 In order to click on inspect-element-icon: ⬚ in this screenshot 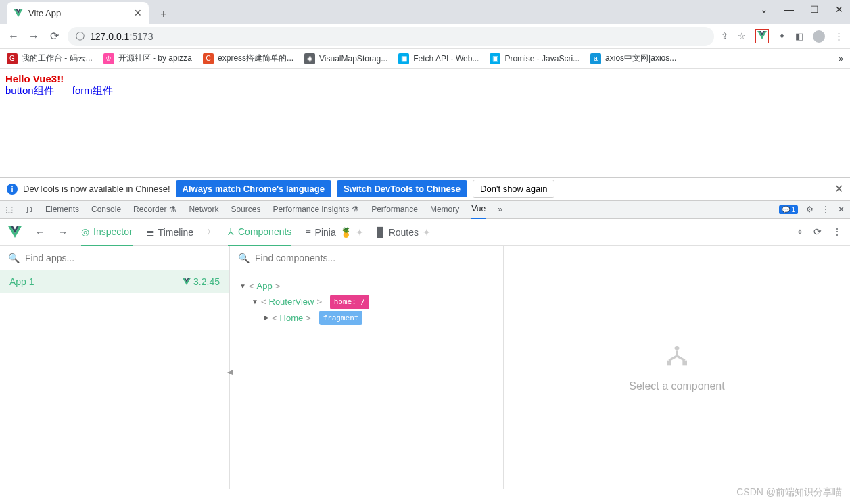, I will do `click(9, 209)`.